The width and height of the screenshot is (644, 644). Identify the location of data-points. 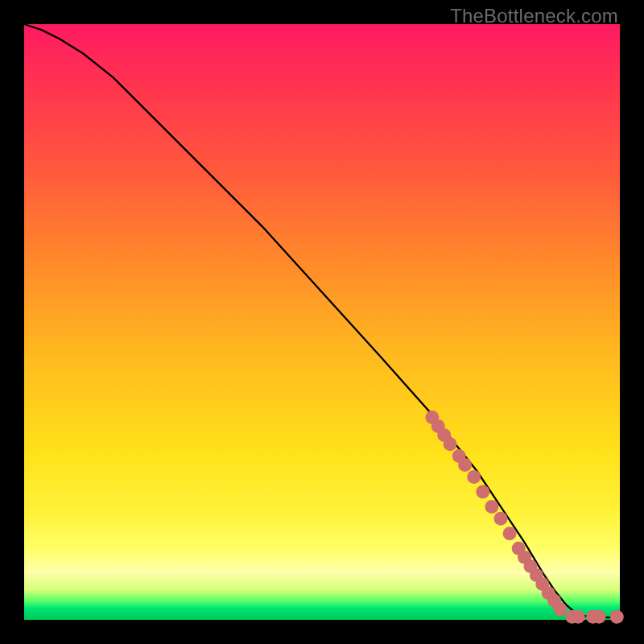
(524, 517).